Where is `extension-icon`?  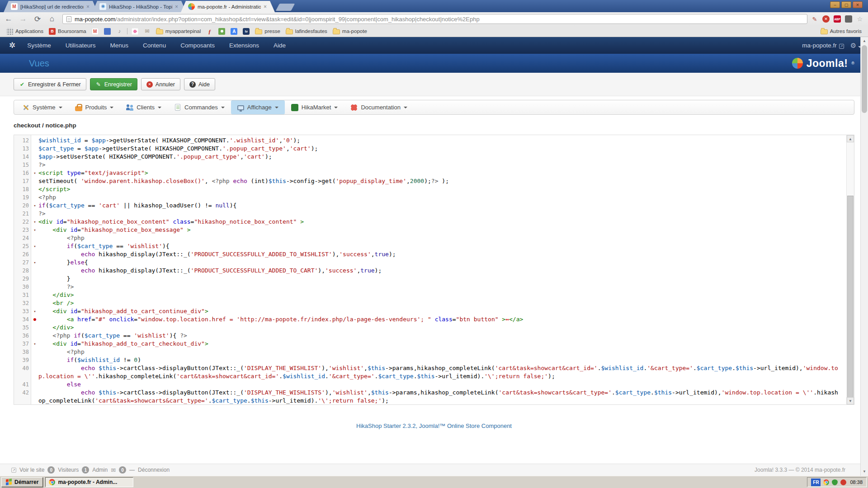 extension-icon is located at coordinates (849, 19).